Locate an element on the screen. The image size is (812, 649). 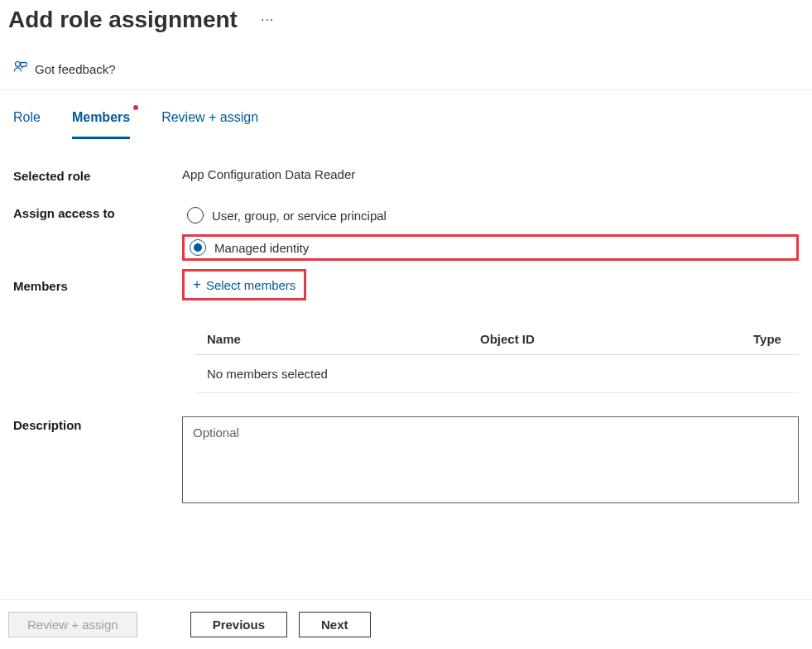
tab-review-assign: Review + assign is located at coordinates (210, 123).